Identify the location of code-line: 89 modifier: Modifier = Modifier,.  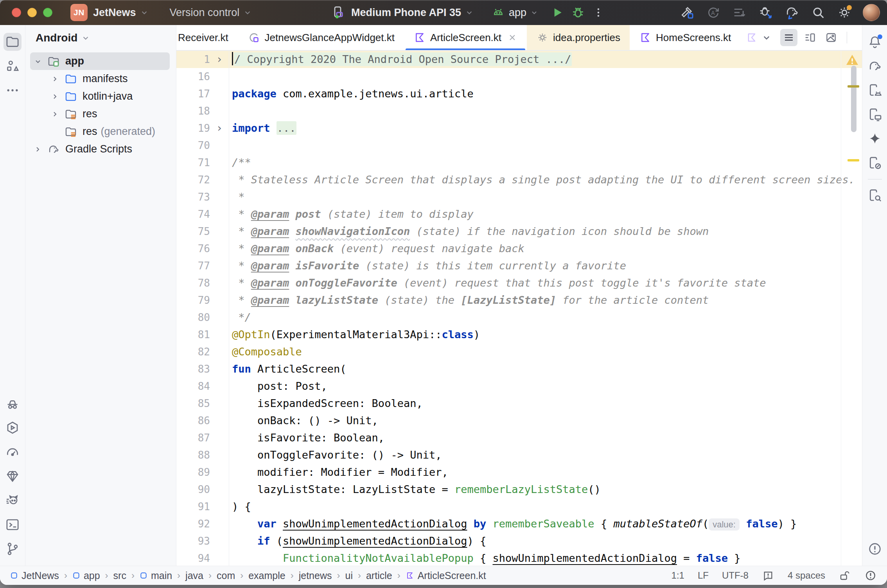
(519, 472).